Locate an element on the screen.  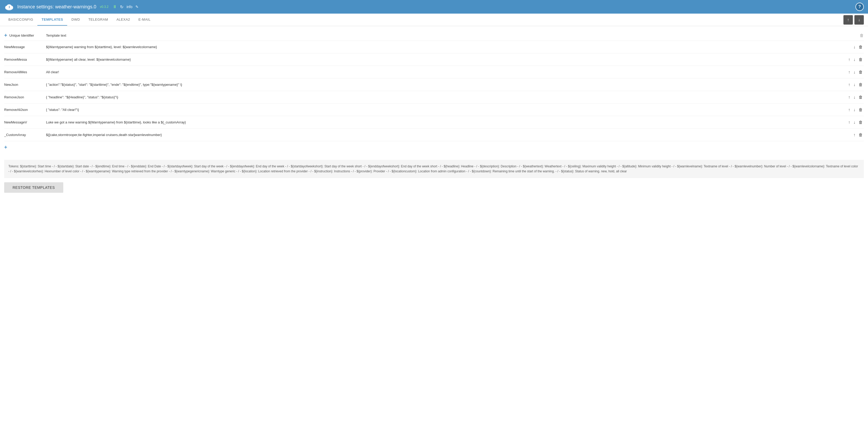
row-template: ${Warntypename} all clear, level: ${warn… is located at coordinates (442, 59).